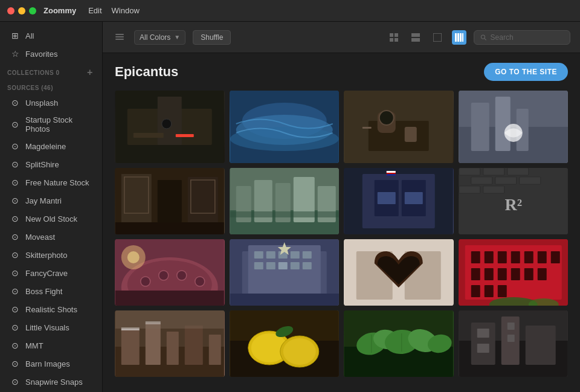 Image resolution: width=580 pixels, height=392 pixels. What do you see at coordinates (526, 72) in the screenshot?
I see `goto-site-button: GO TO THE SITE` at bounding box center [526, 72].